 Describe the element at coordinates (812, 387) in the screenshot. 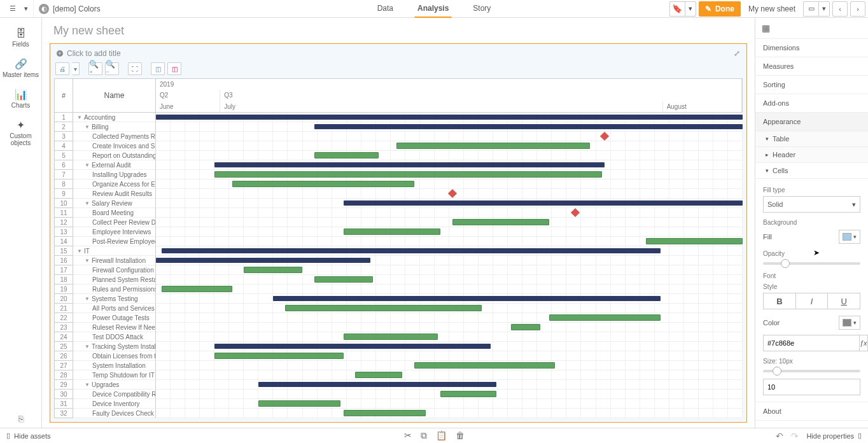

I see `size-value-input` at that location.